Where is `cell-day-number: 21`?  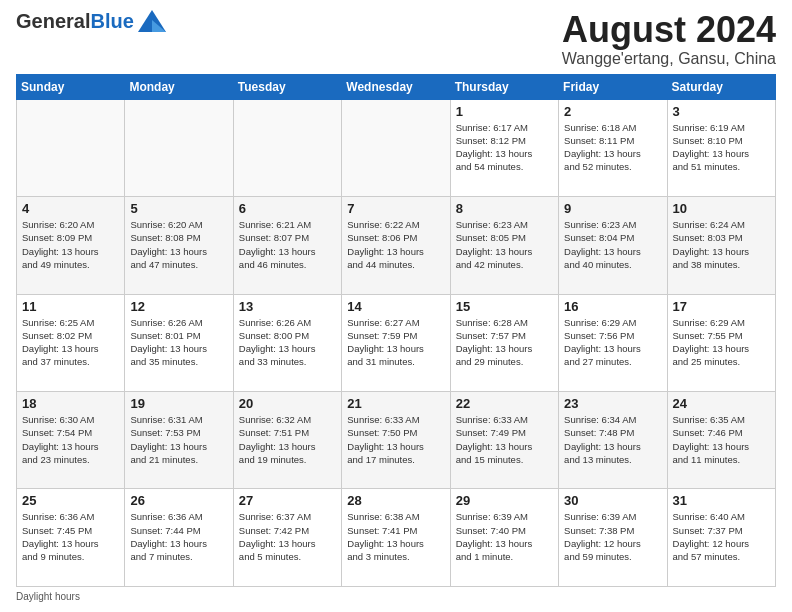
cell-day-number: 21 is located at coordinates (396, 404).